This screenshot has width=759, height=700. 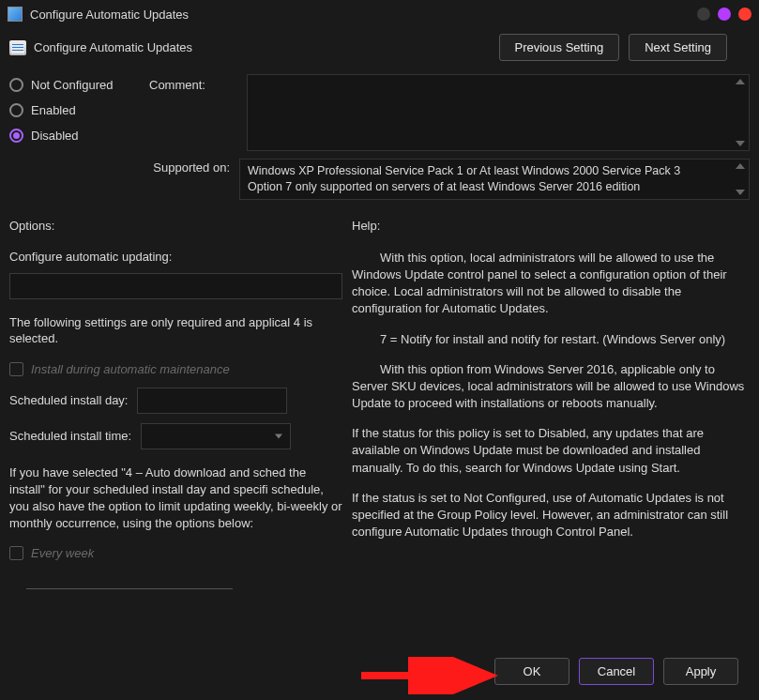 I want to click on cancel-button: Cancel, so click(x=616, y=672).